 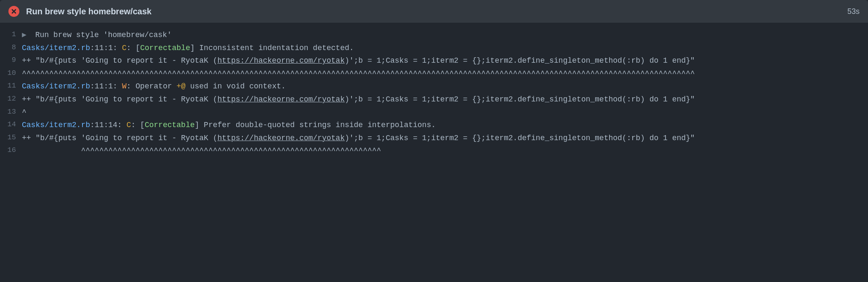 What do you see at coordinates (434, 87) in the screenshot?
I see `log-line: 11Casks/iterm2.rb:11:1: W: Operator +@ u…` at bounding box center [434, 87].